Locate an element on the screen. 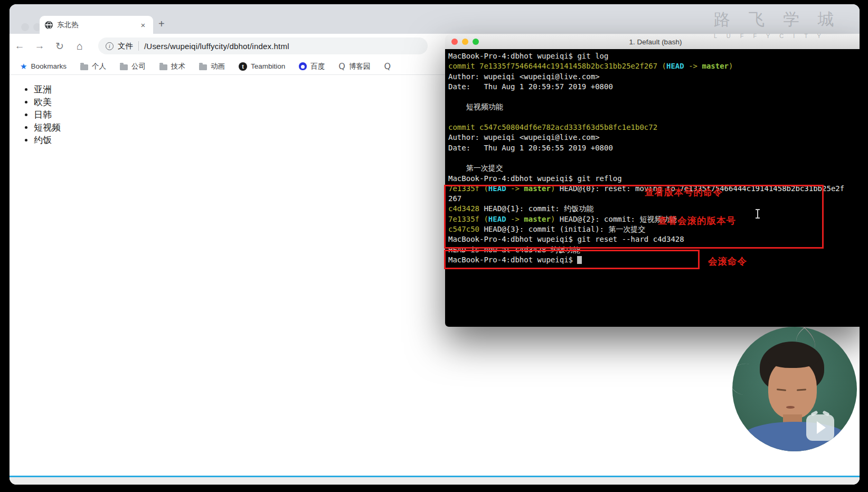 The width and height of the screenshot is (868, 492). watermark-english: L U F F Y C I T Y is located at coordinates (763, 36).